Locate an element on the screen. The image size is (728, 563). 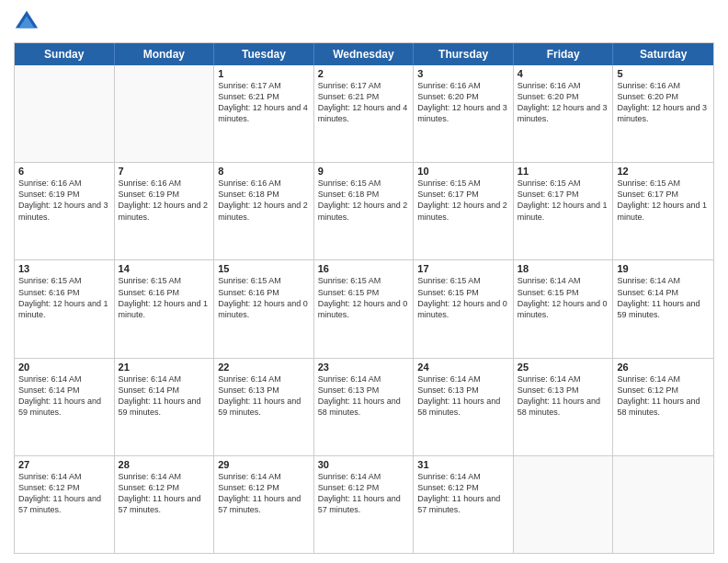
calendar-cell: 22Sunrise: 6:14 AM Sunset: 6:13 PM Dayli… is located at coordinates (265, 407).